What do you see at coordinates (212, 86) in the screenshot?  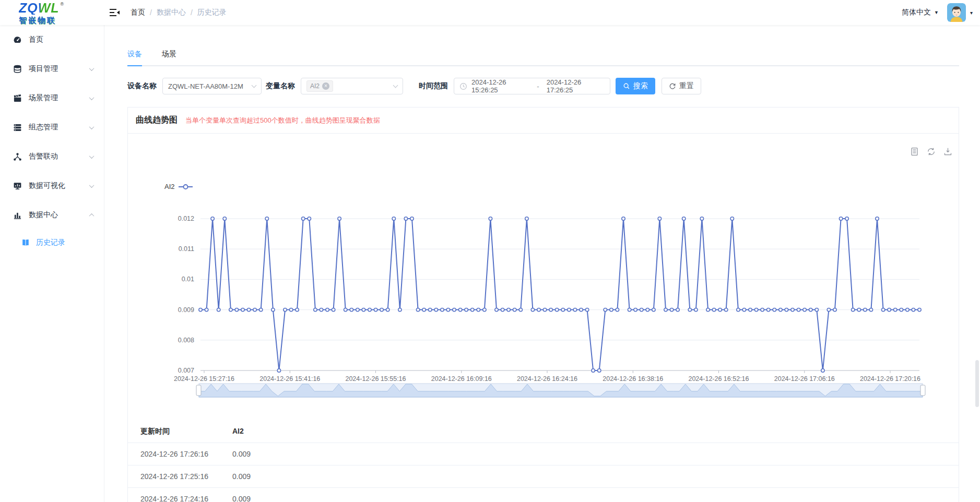 I see `device-select: ZQWL-NET-AA80M-12M` at bounding box center [212, 86].